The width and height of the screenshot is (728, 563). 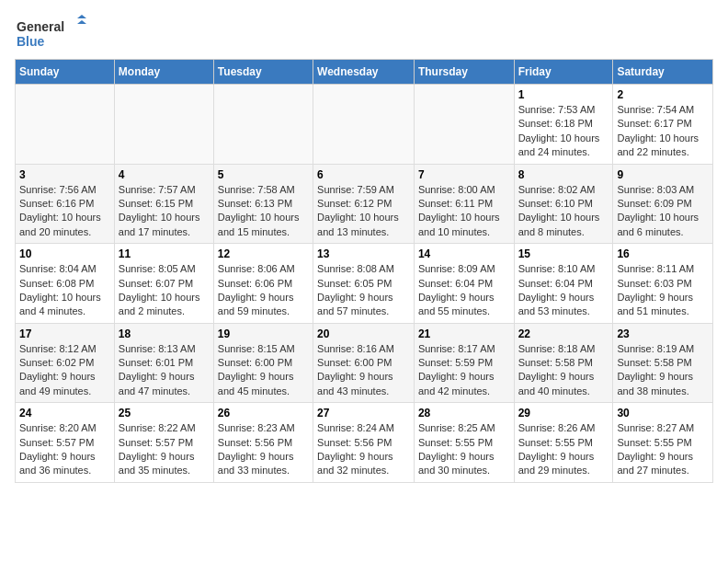 What do you see at coordinates (263, 283) in the screenshot?
I see `calendar-cell: 12 Sunrise: 8:06 AM Sunset: 6:06 PM Dayl…` at bounding box center [263, 283].